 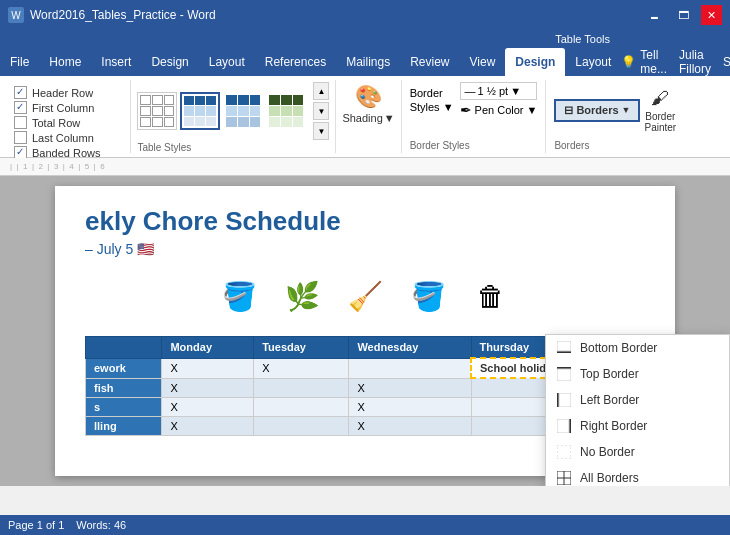 What do you see at coordinates (368, 116) in the screenshot?
I see `shading-button: 🎨 Shading ▼` at bounding box center [368, 116].